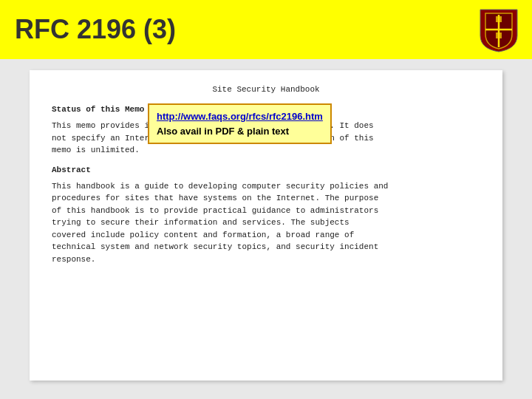 This screenshot has width=532, height=399. I want to click on link-popup: http://www.faqs.org/rfcs/rfc2196.htm Als…, so click(239, 124).